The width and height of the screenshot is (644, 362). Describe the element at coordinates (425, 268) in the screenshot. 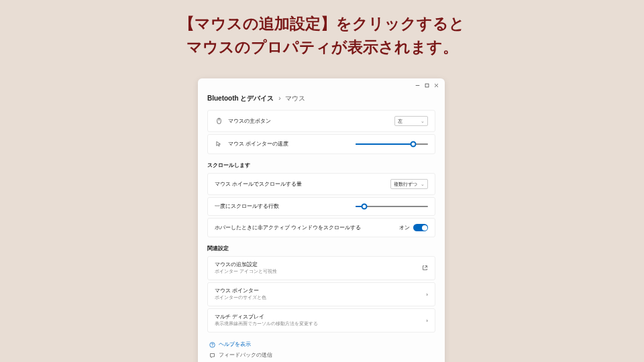

I see `external-link-icon` at that location.